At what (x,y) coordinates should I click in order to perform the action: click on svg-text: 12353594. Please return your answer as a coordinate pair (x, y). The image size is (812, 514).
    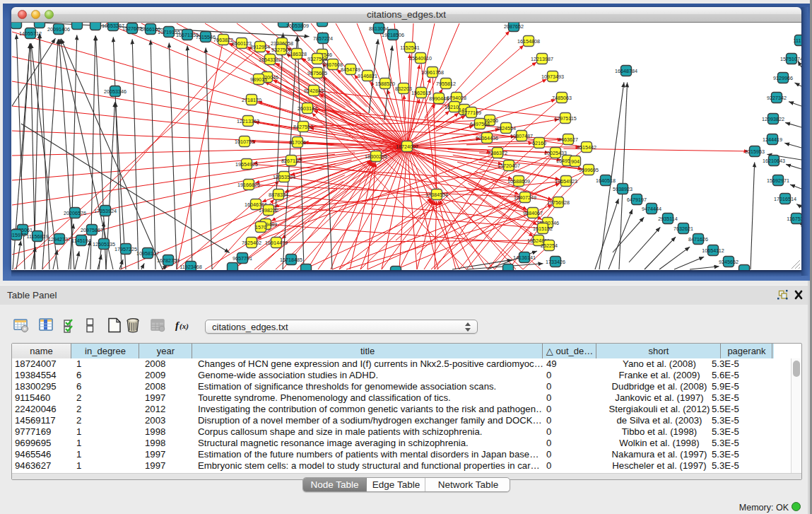
    Looking at the image, I should click on (284, 177).